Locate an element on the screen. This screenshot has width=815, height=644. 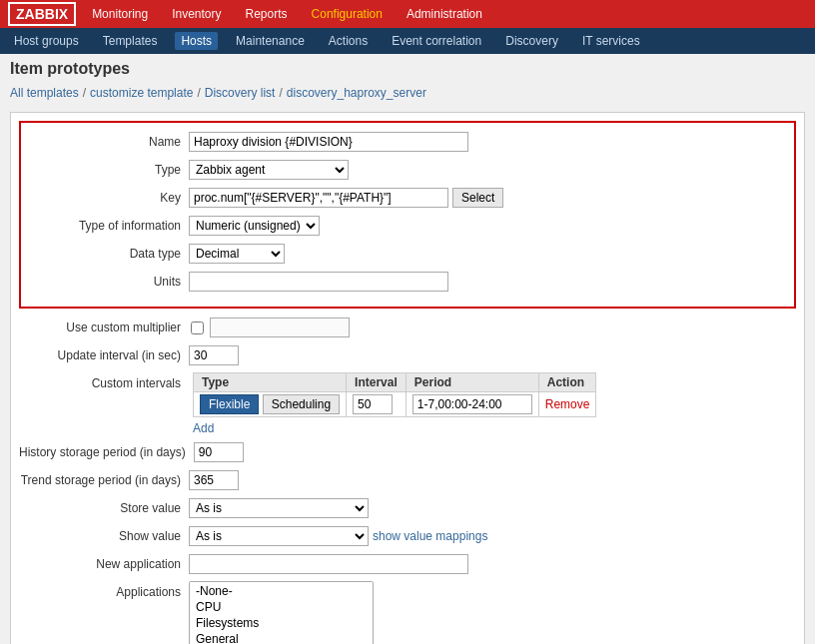
intervals-table: Type Interval Period Action Flexible Sch… is located at coordinates (395, 395).